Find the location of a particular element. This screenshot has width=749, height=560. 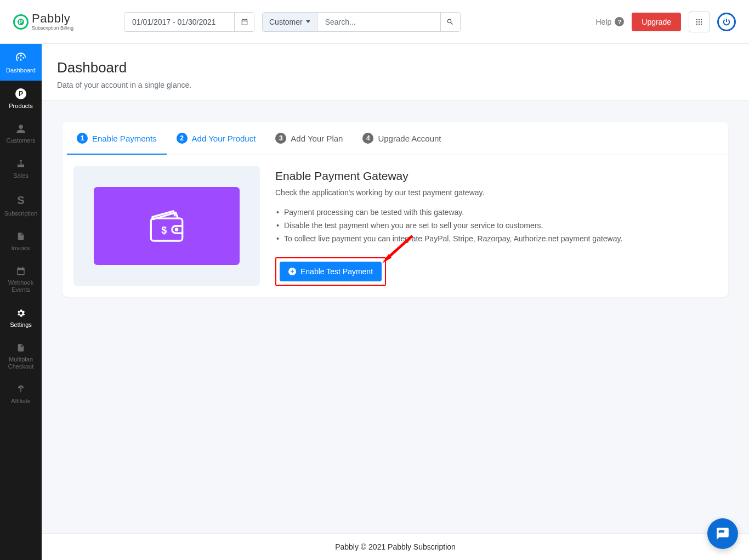

chat-widget-button is located at coordinates (723, 534).